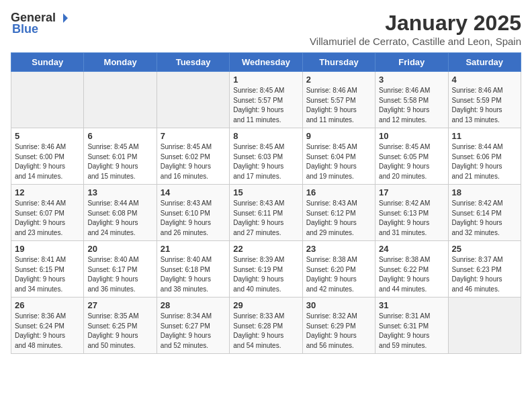 The image size is (532, 411). Describe the element at coordinates (485, 275) in the screenshot. I see `day-info: Sunrise: 8:37 AM Sunset: 6:23 PM Dayligh…` at that location.